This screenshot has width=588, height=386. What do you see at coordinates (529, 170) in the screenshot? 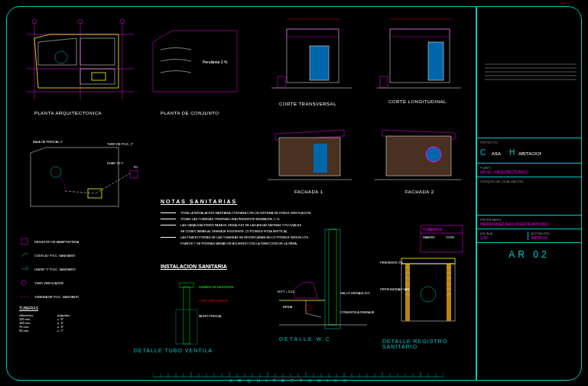
I see `tb-plano: PLANO: AR 02 - ARQUITECTONICO` at bounding box center [529, 170].